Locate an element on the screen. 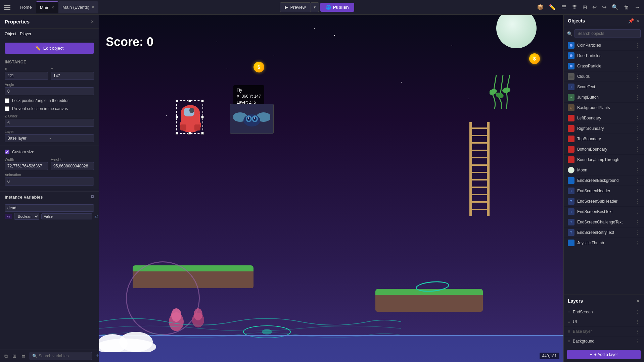  layer-item-endscreen: ≡ EndScreen ⋮ is located at coordinates (604, 312).